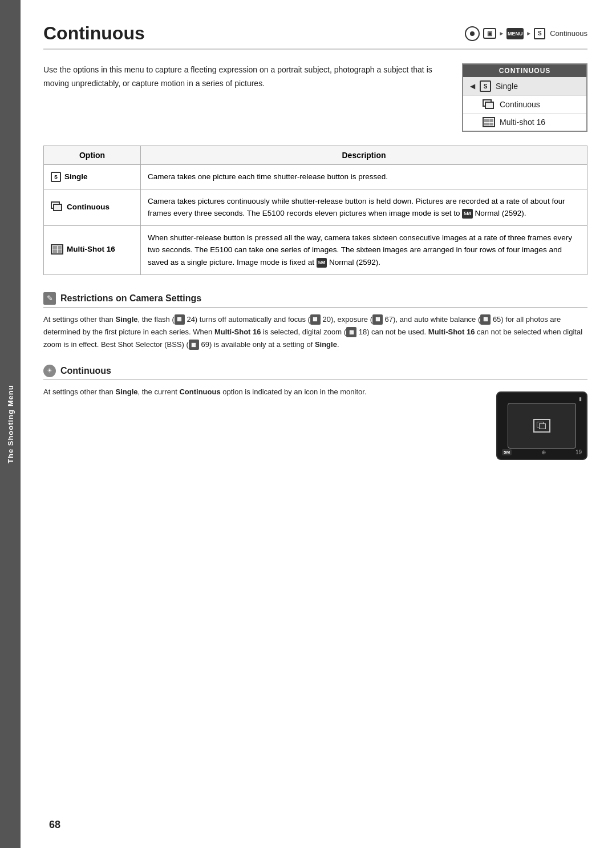  Describe the element at coordinates (525, 122) in the screenshot. I see `camera-ui-item-multishot: Multi-shot 16` at that location.